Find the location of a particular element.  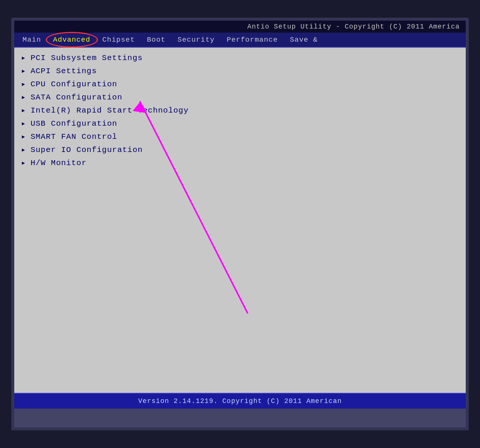

nav-item-advanced: Advanced is located at coordinates (72, 40).